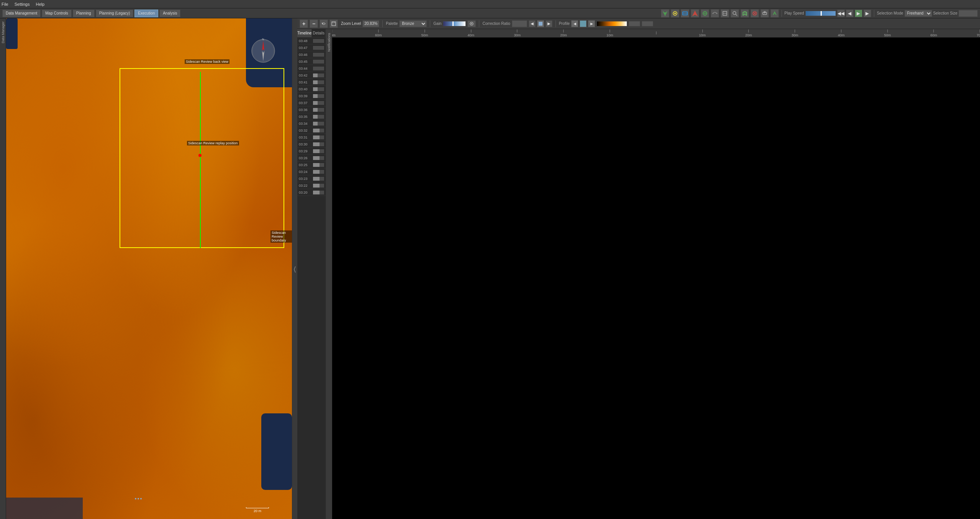 Image resolution: width=980 pixels, height=519 pixels. I want to click on time-row: 03:48, so click(311, 41).